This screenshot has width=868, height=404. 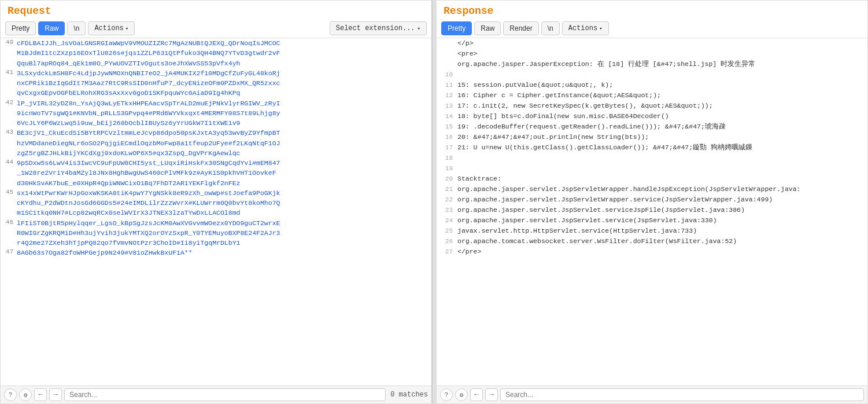 I want to click on back-button: ←, so click(x=40, y=395).